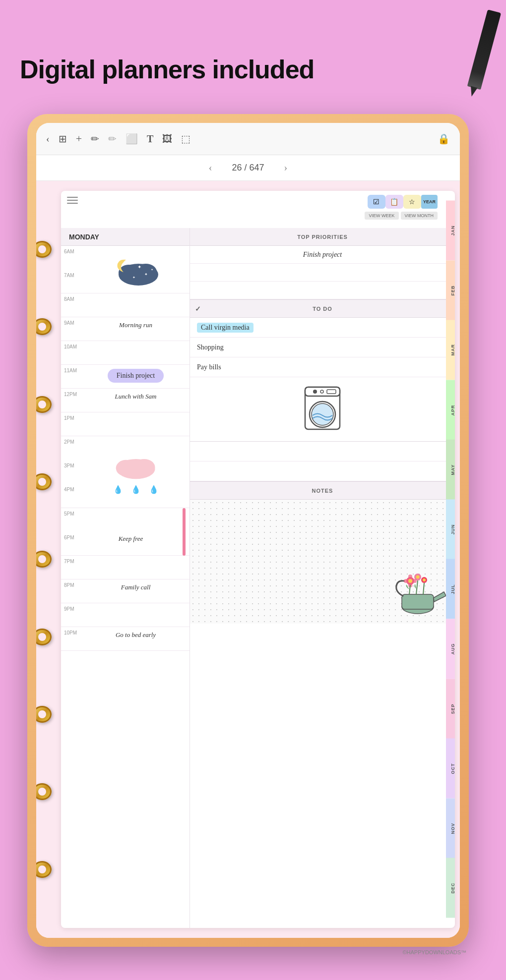 This screenshot has width=506, height=980. What do you see at coordinates (322, 553) in the screenshot?
I see `notes-section: NOTES` at bounding box center [322, 553].